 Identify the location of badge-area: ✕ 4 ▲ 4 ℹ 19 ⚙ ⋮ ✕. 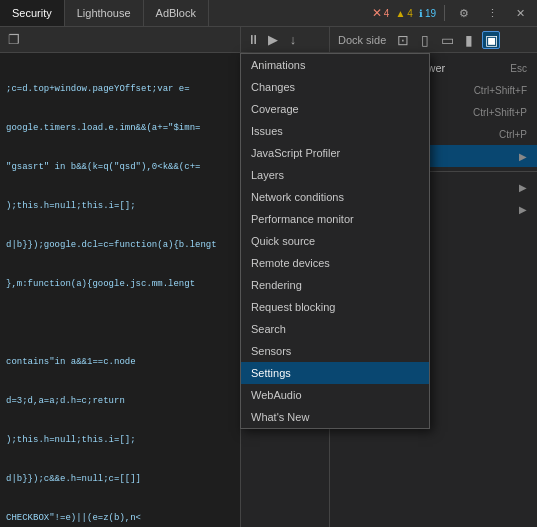
(454, 13).